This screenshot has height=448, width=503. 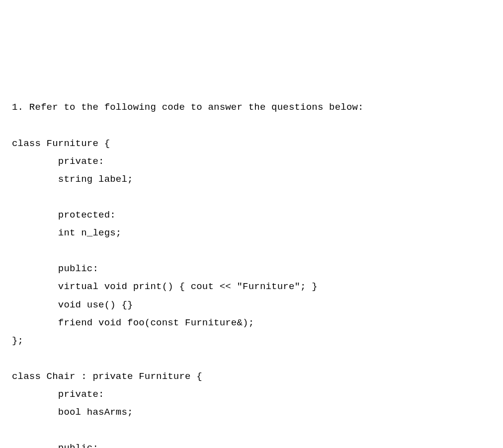 I want to click on code-line: int n_legs;, so click(x=67, y=233).